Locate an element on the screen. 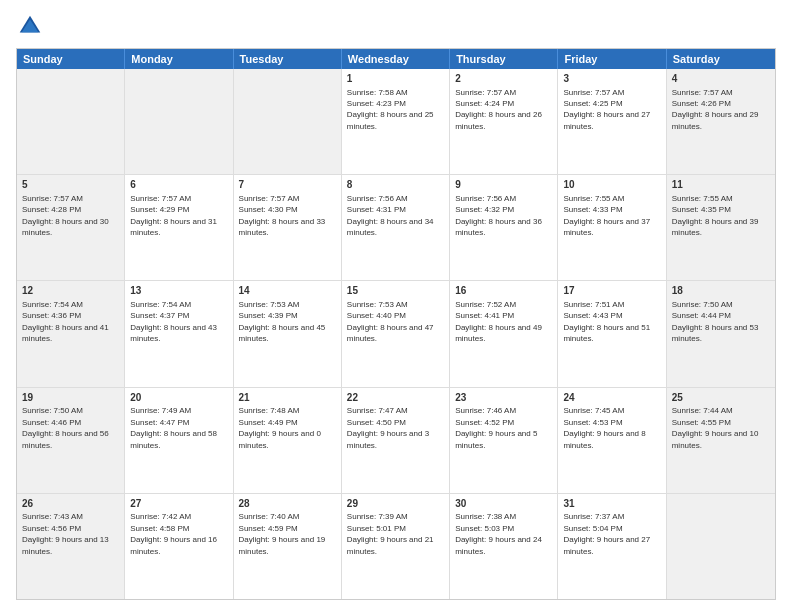 Image resolution: width=792 pixels, height=612 pixels. day-info: Sunrise: 7:57 AM Sunset: 4:25 PM Dayligh… is located at coordinates (606, 110).